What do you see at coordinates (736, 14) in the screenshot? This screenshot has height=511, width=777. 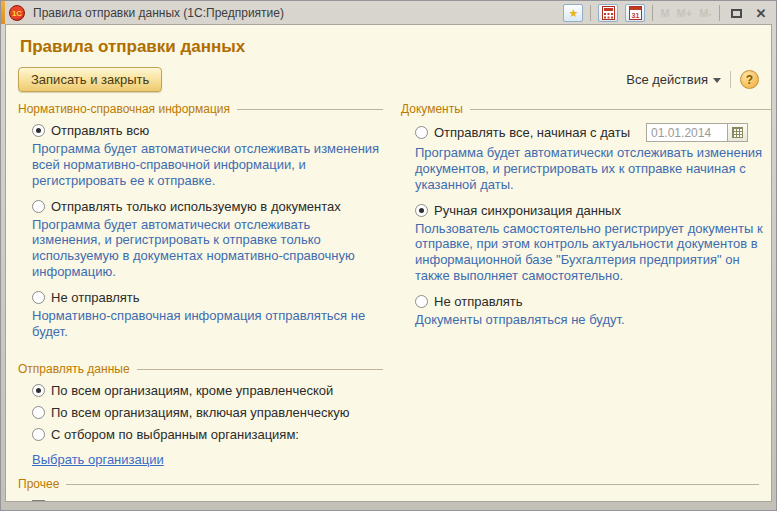 I see `maximize-button` at bounding box center [736, 14].